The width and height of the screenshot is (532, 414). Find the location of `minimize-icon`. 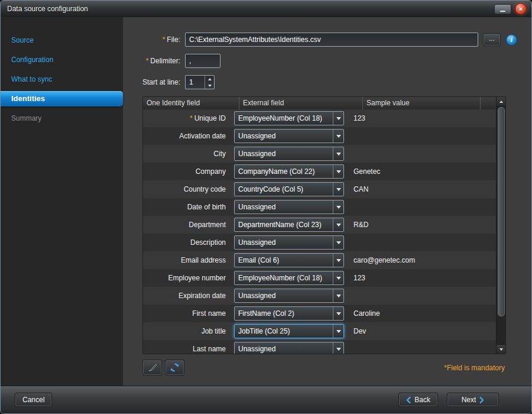

minimize-icon is located at coordinates (502, 11).